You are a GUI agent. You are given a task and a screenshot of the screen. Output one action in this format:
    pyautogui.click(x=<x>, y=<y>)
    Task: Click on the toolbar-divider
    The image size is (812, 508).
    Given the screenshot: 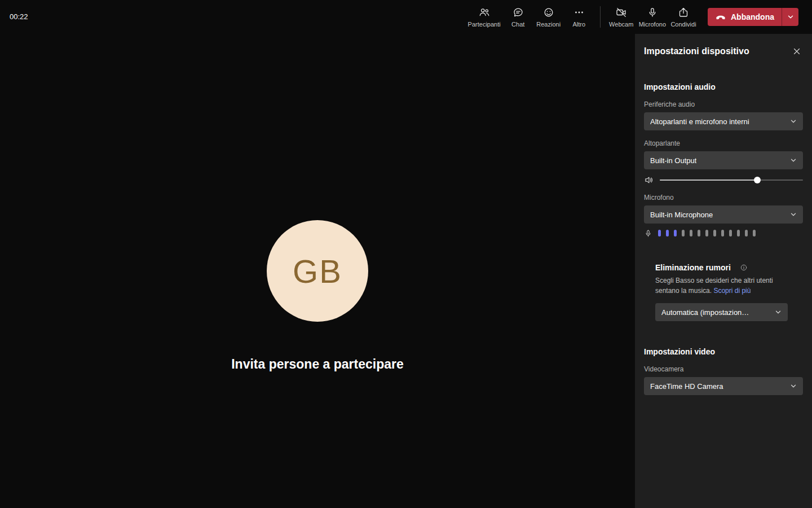 What is the action you would take?
    pyautogui.click(x=600, y=17)
    